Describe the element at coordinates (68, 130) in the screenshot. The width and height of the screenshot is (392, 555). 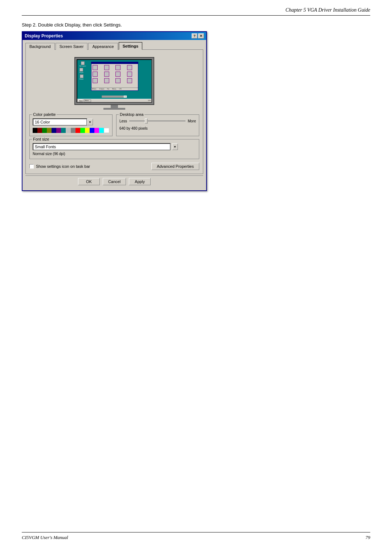
I see `swatch-silver` at that location.